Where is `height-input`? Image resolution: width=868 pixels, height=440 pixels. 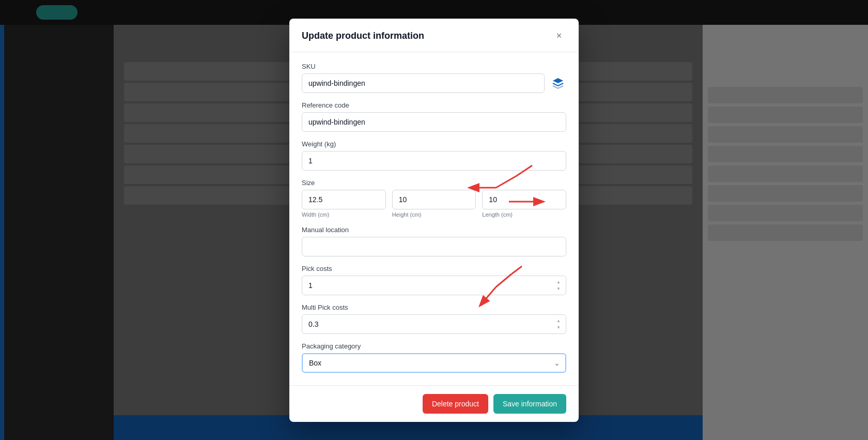 height-input is located at coordinates (434, 200).